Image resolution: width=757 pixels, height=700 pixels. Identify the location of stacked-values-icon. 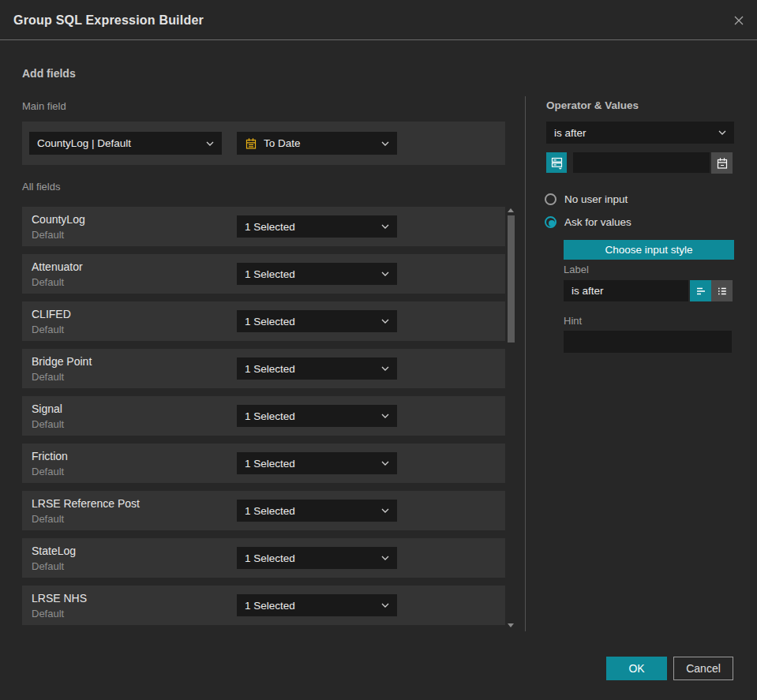
(557, 163).